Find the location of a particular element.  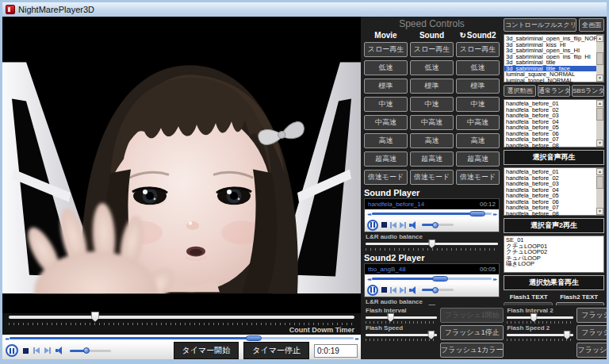

movie-speed-button: 低速 is located at coordinates (385, 68).